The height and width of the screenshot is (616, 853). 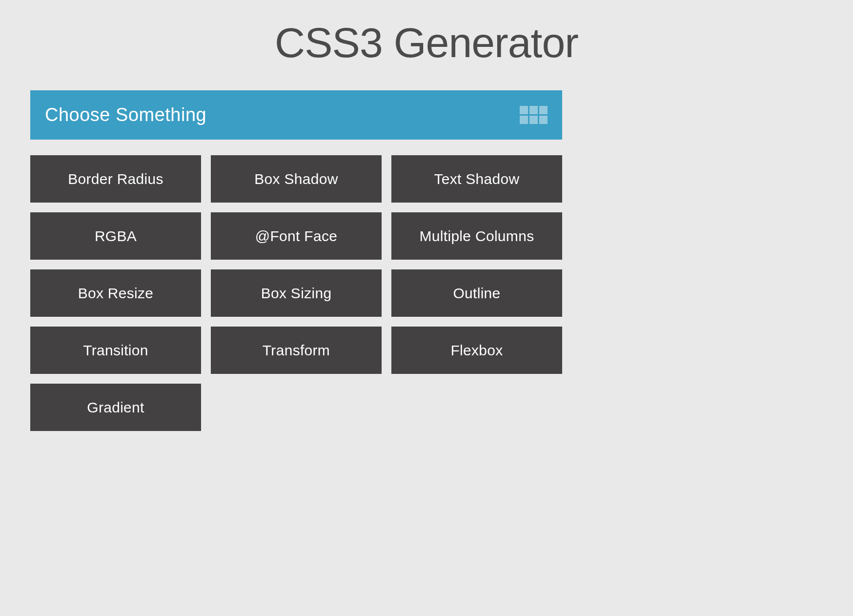 What do you see at coordinates (126, 115) in the screenshot?
I see `selector-label: Choose Something` at bounding box center [126, 115].